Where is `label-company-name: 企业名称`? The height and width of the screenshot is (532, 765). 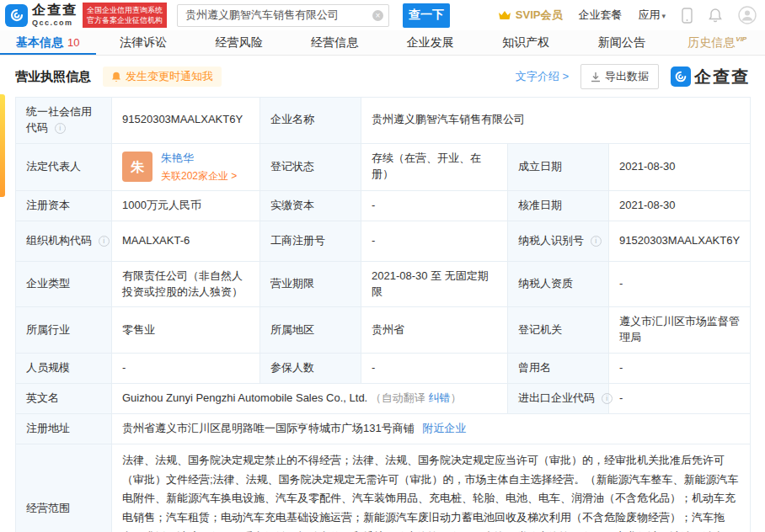 label-company-name: 企业名称 is located at coordinates (311, 121).